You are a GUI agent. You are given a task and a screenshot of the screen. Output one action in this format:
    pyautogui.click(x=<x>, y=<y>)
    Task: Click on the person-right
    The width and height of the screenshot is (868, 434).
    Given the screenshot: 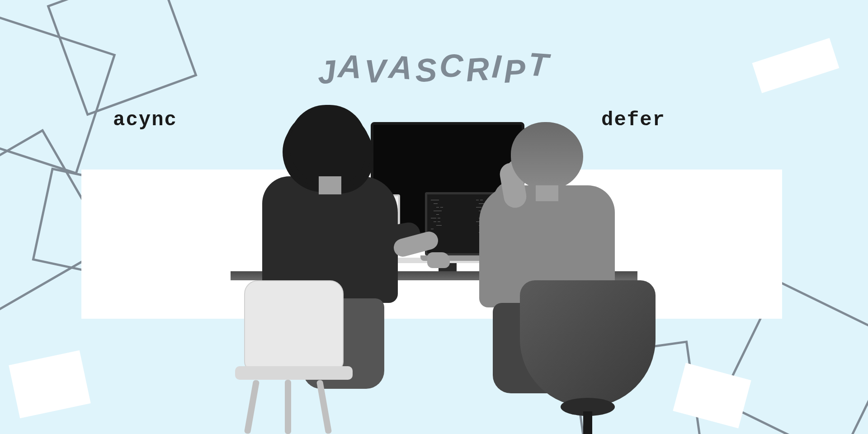 What is the action you would take?
    pyautogui.click(x=549, y=278)
    